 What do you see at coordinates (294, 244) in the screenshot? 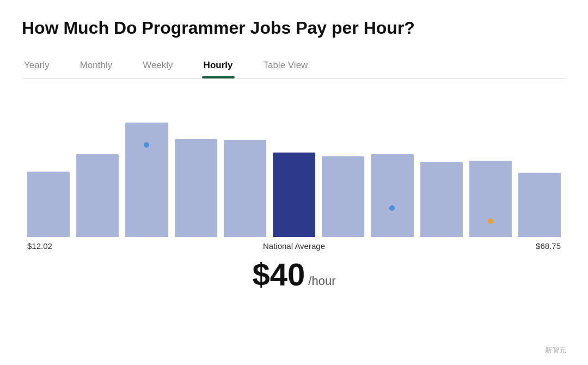
I see `x-labels: $12.02 National Average $68.75` at bounding box center [294, 244].